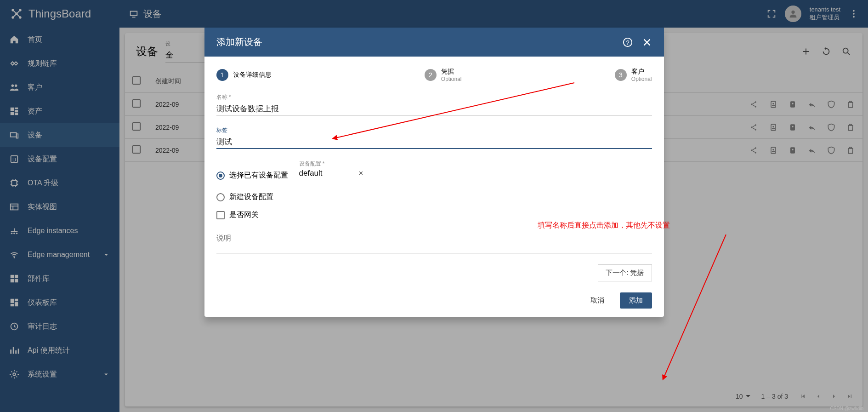  Describe the element at coordinates (621, 75) in the screenshot. I see `step-circle: 3` at that location.